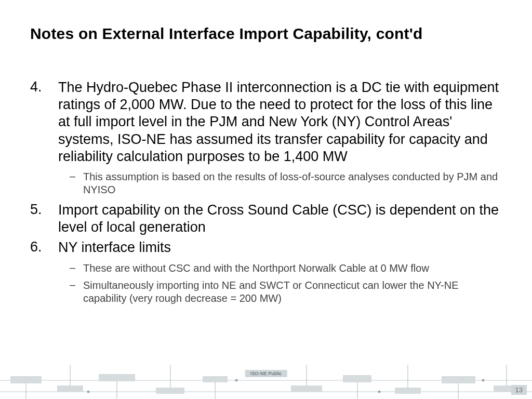 Image resolution: width=532 pixels, height=399 pixels. What do you see at coordinates (266, 382) in the screenshot?
I see `slide-footer: ISO-NE Public 13` at bounding box center [266, 382].